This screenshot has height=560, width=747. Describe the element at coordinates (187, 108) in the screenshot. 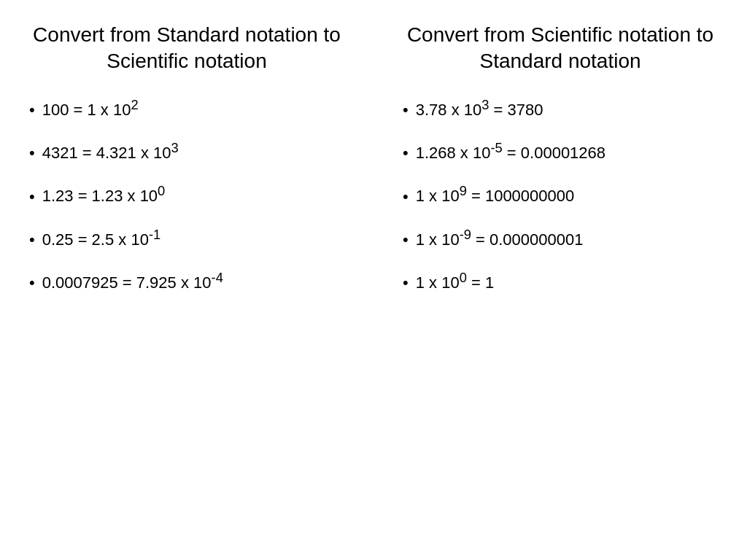

I see `list-item: •100 = 1 x 102` at that location.